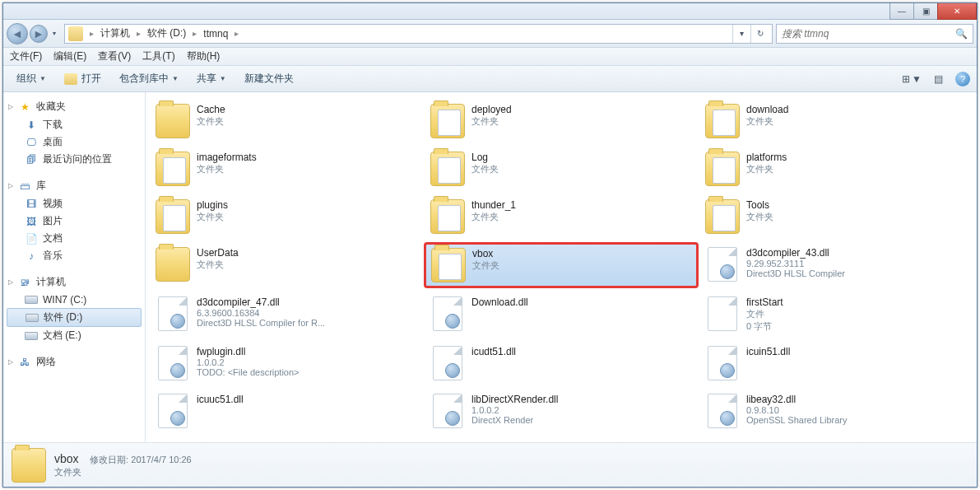 This screenshot has height=490, width=980. What do you see at coordinates (561, 363) in the screenshot?
I see `file-item: icudt51.dll` at bounding box center [561, 363].